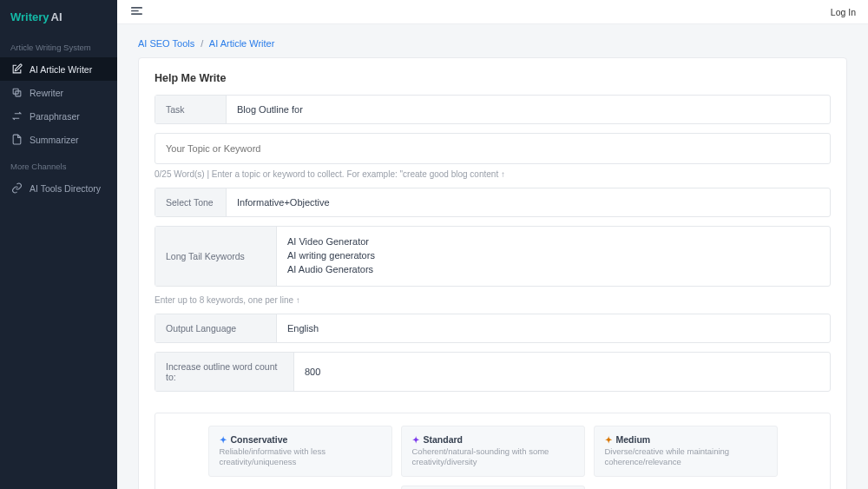 The height and width of the screenshot is (489, 868). Describe the element at coordinates (493, 372) in the screenshot. I see `wc-row: Increase outline word count to:` at that location.